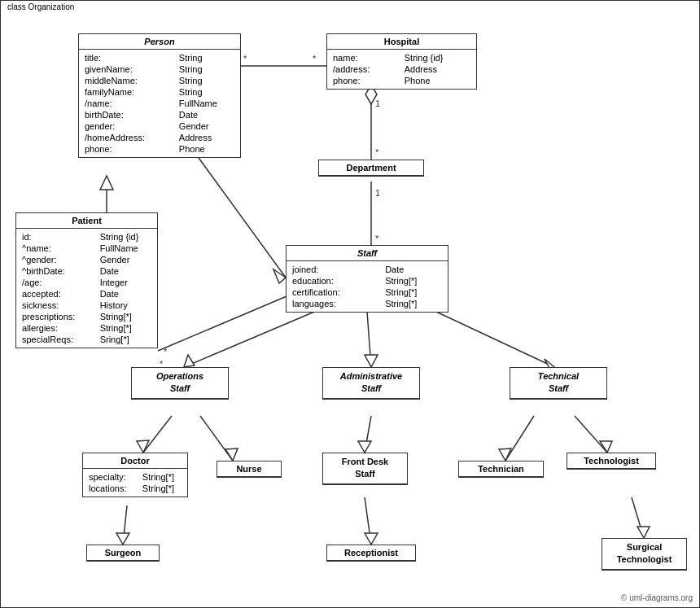  I want to click on class-technologist: Technologist, so click(611, 461).